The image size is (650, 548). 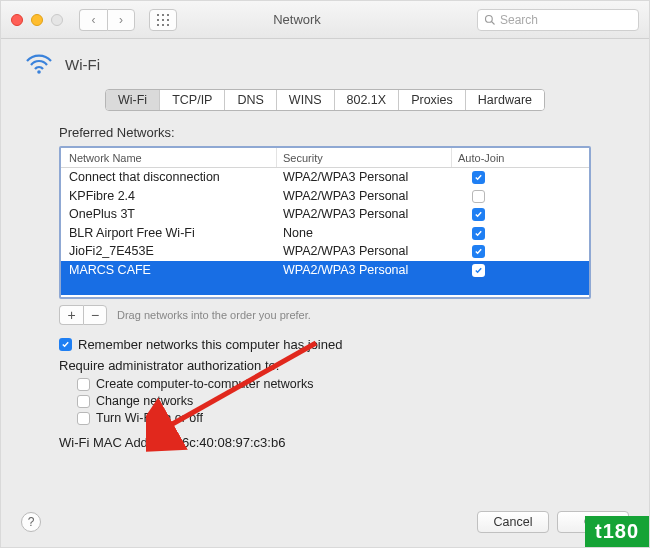 I want to click on network-row: JioFi2_7E453EWPA2/WPA3 Personal, so click(x=325, y=252).